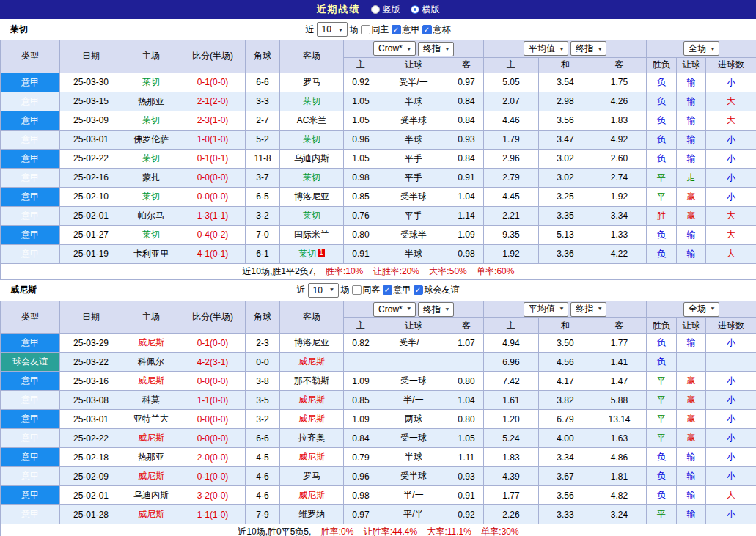 This screenshot has height=536, width=756. Describe the element at coordinates (91, 515) in the screenshot. I see `date-cell: 25-01-28` at that location.